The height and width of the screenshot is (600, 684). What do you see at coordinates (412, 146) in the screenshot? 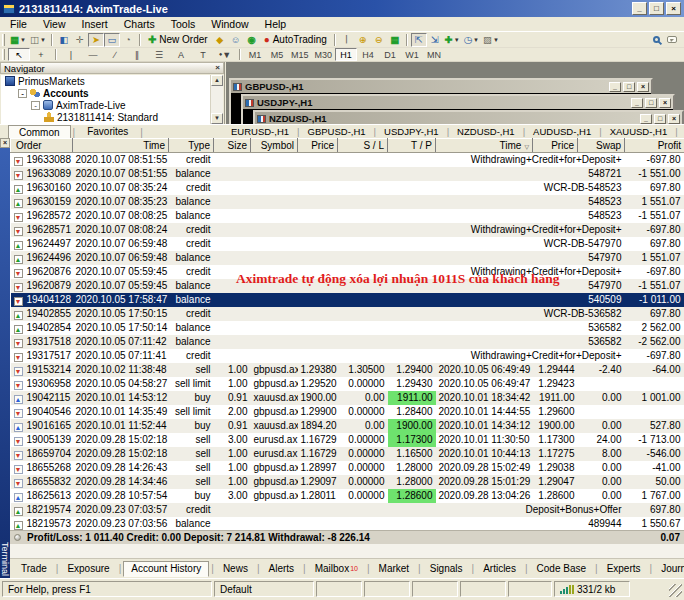
I see `column-header-7: T / P` at bounding box center [412, 146].